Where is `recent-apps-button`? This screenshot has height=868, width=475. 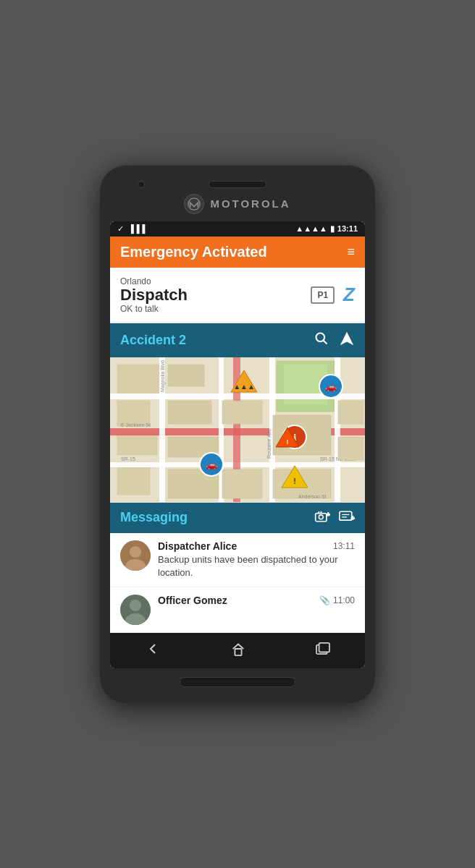 recent-apps-button is located at coordinates (323, 651).